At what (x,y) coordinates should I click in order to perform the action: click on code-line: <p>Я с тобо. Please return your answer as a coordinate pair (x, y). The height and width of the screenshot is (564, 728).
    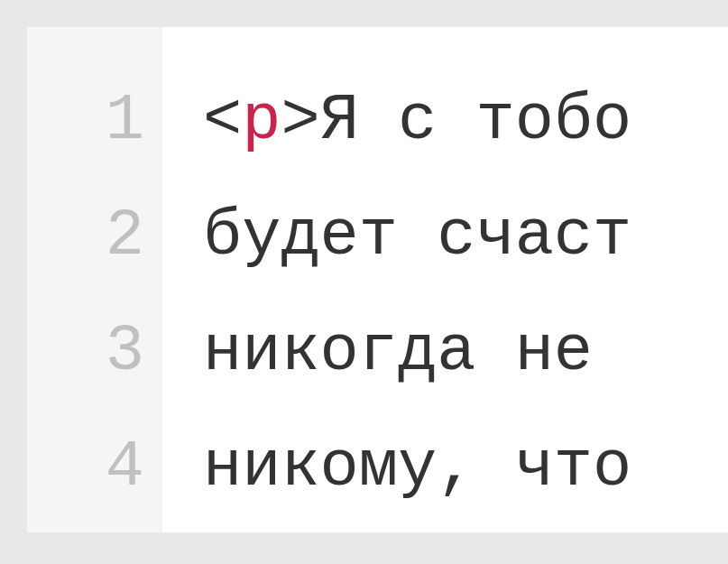
    Looking at the image, I should click on (417, 121).